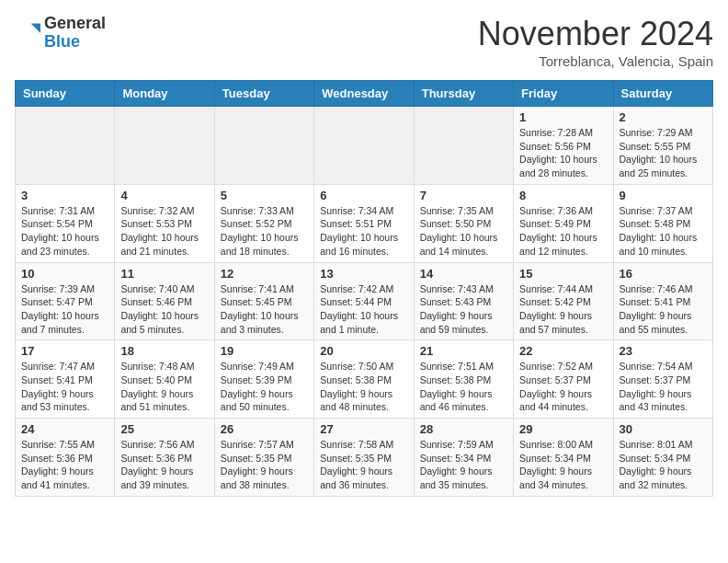  I want to click on day-info: Sunrise: 7:36 AM Sunset: 5:49 PM Dayligh…, so click(563, 232).